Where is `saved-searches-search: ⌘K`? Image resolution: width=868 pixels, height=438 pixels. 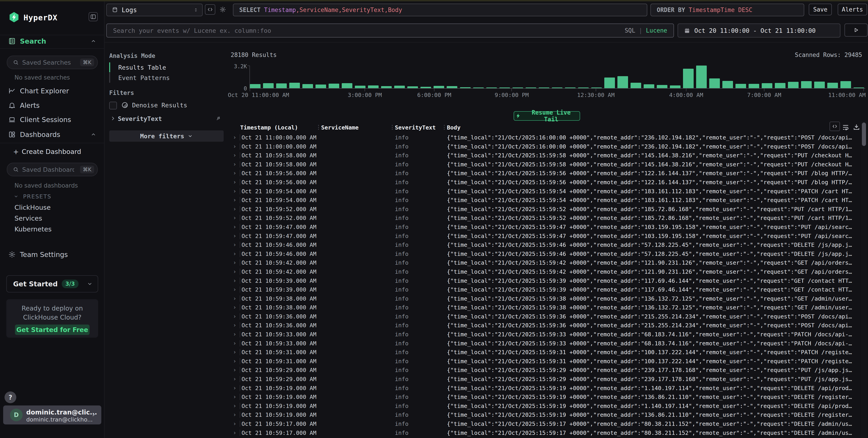 saved-searches-search: ⌘K is located at coordinates (52, 62).